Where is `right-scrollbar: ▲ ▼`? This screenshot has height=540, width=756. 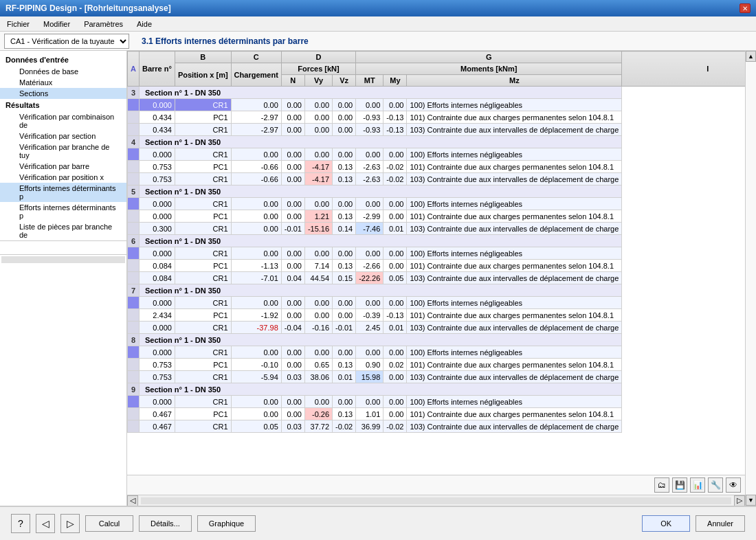
right-scrollbar: ▲ ▼ is located at coordinates (751, 278).